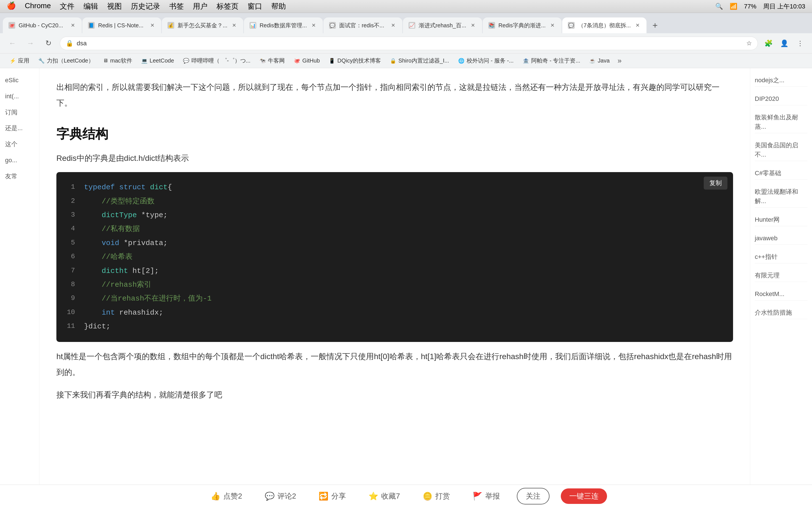  What do you see at coordinates (781, 276) in the screenshot?
I see `rs-item-10: 有限元理` at bounding box center [781, 276].